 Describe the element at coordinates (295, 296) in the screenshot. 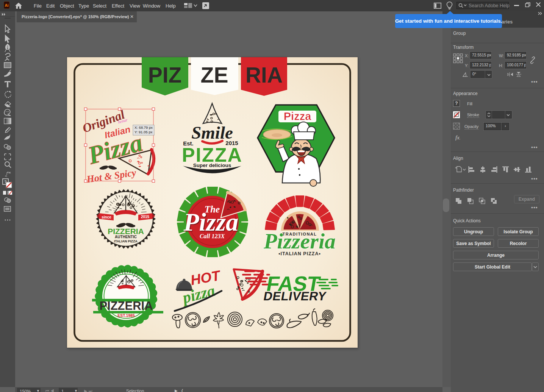

I see `svg-text: DELIVERY` at that location.